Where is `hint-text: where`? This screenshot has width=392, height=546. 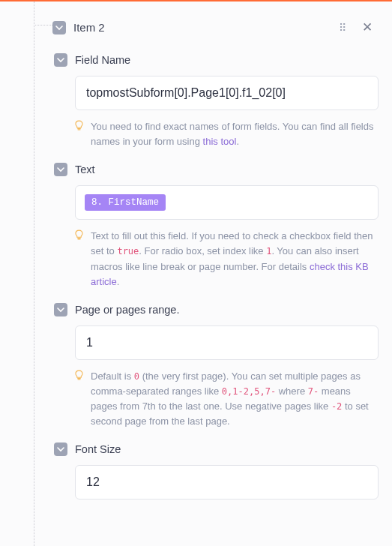 hint-text: where is located at coordinates (292, 392).